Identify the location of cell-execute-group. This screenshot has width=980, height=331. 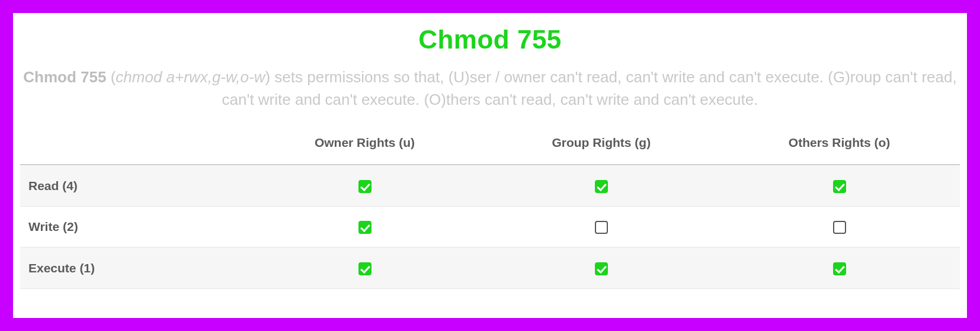
(601, 268).